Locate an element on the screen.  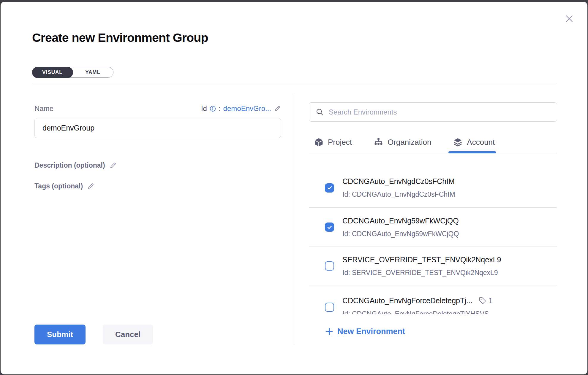
tag-count: 1 is located at coordinates (491, 301).